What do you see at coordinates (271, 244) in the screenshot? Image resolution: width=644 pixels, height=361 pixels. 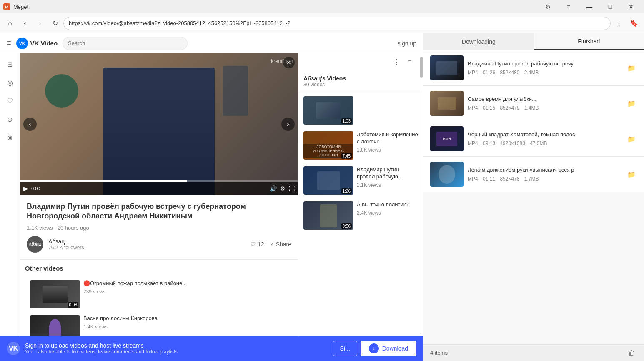 I see `video-actions: ♡ 12 ↗ Share` at bounding box center [271, 244].